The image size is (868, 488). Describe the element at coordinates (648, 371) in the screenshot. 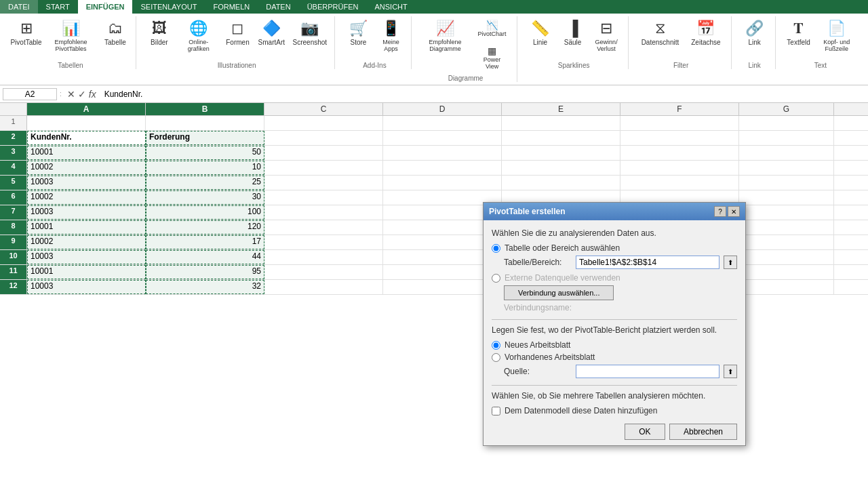

I see `field2-input` at that location.